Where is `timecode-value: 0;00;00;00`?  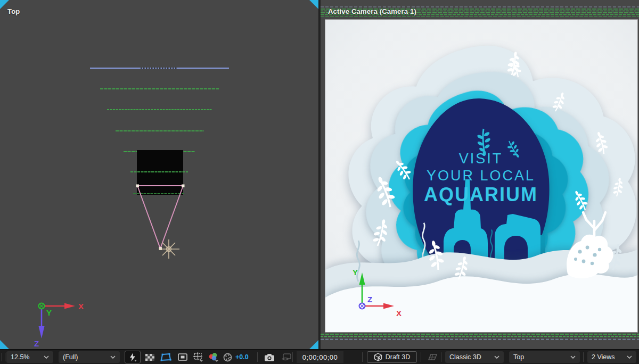 timecode-value: 0;00;00;00 is located at coordinates (320, 358).